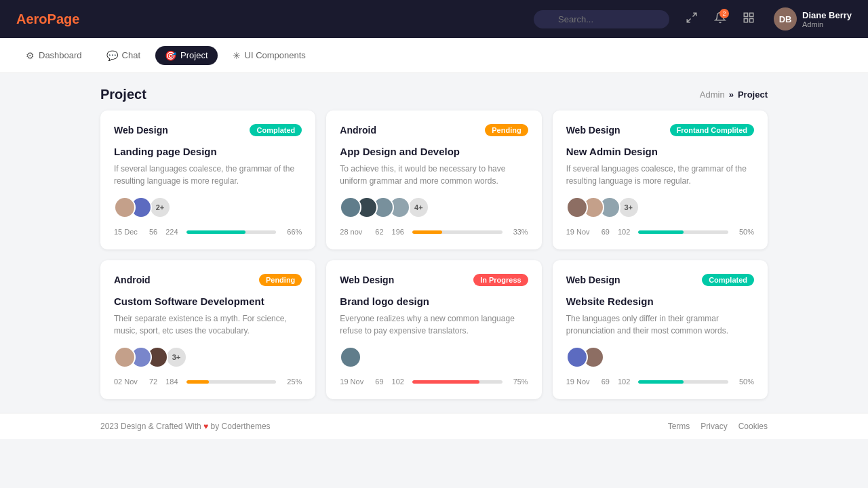  Describe the element at coordinates (32, 19) in the screenshot. I see `logo-aero: Aero` at that location.